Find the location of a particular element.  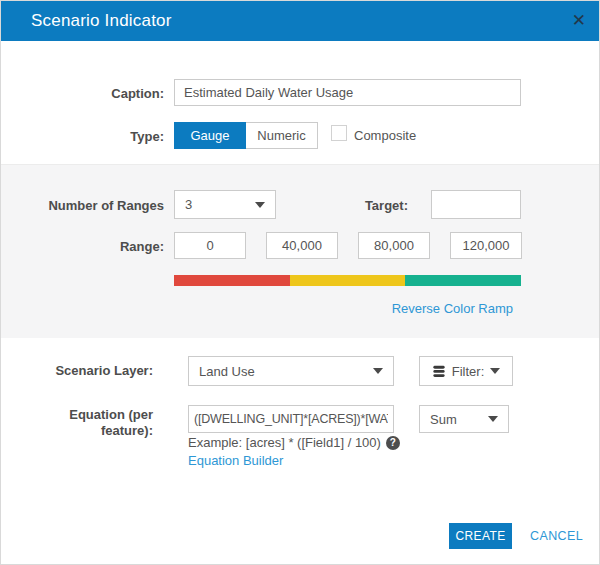

color-ramp-segment-yellow is located at coordinates (348, 280).